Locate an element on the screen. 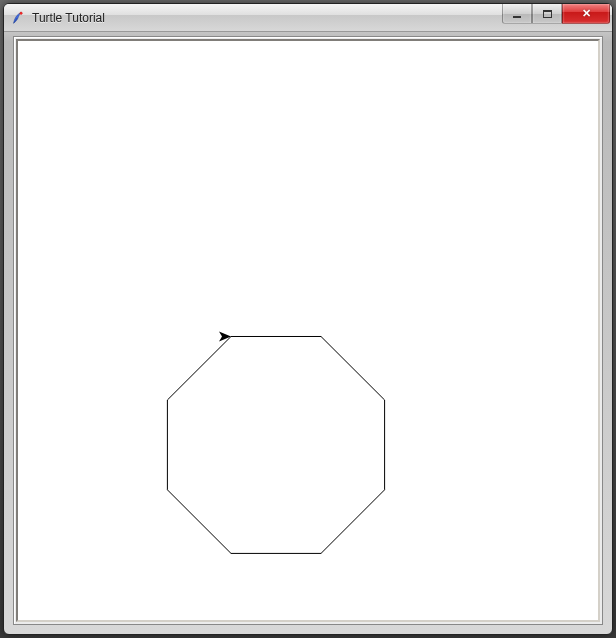 The height and width of the screenshot is (638, 616). tk-feather-icon is located at coordinates (18, 18).